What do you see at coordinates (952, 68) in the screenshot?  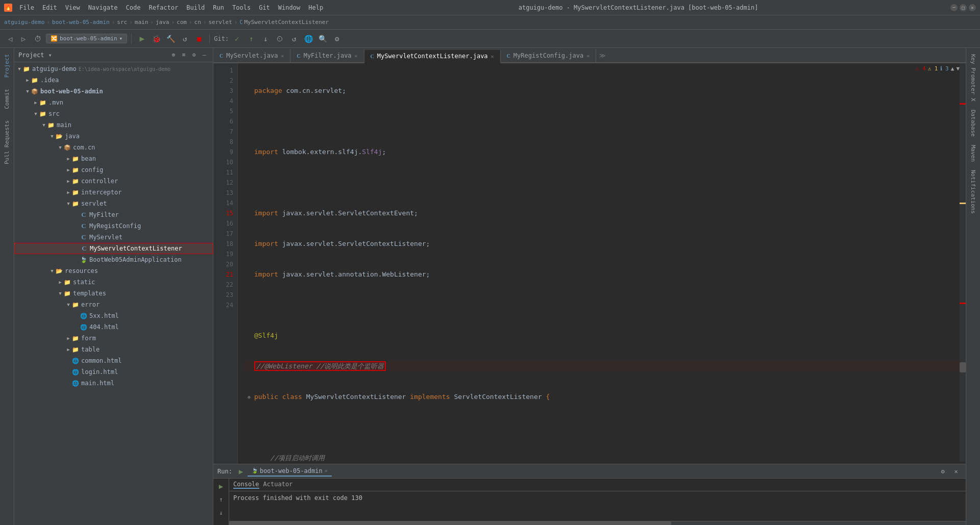 I see `nav-up-icon: ▲` at bounding box center [952, 68].